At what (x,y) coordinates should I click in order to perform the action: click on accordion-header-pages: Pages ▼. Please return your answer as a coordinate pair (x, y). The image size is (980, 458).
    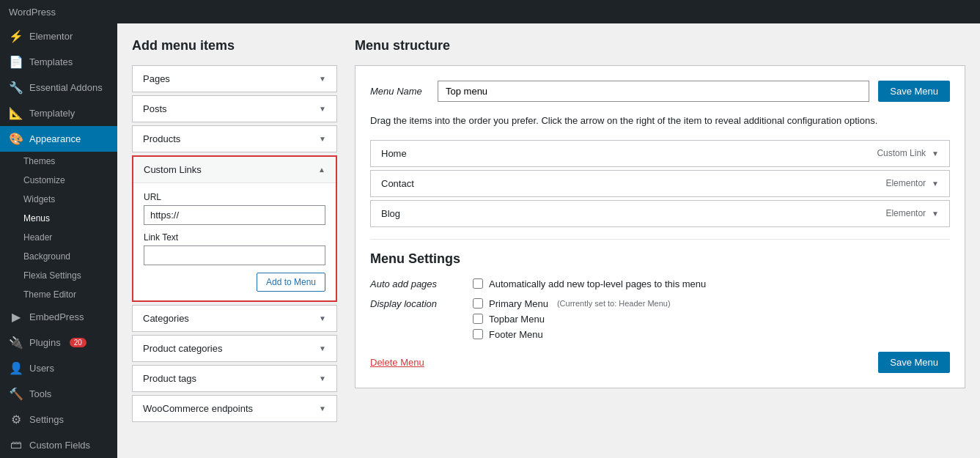
    Looking at the image, I should click on (235, 79).